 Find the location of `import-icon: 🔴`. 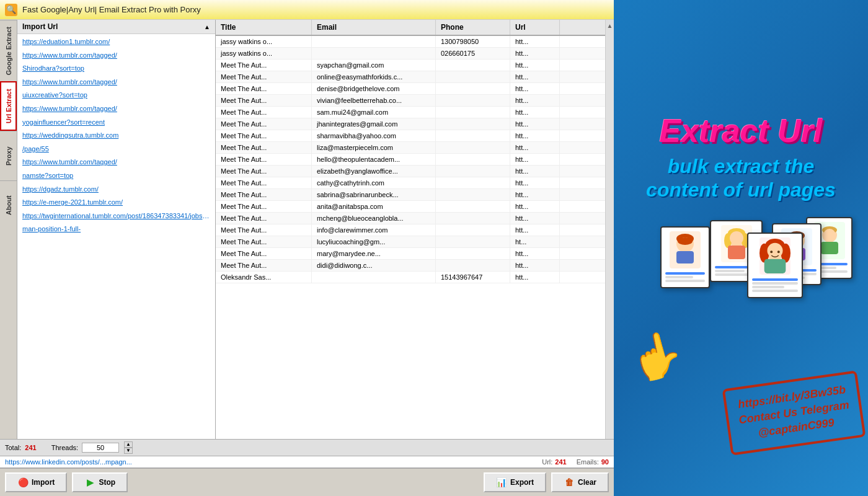

import-icon: 🔴 is located at coordinates (23, 482).